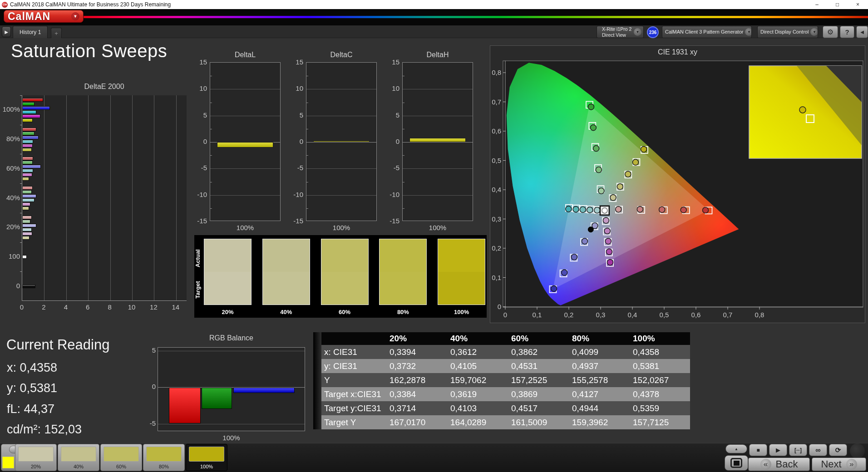  What do you see at coordinates (56, 33) in the screenshot?
I see `add-tab-button: +` at bounding box center [56, 33].